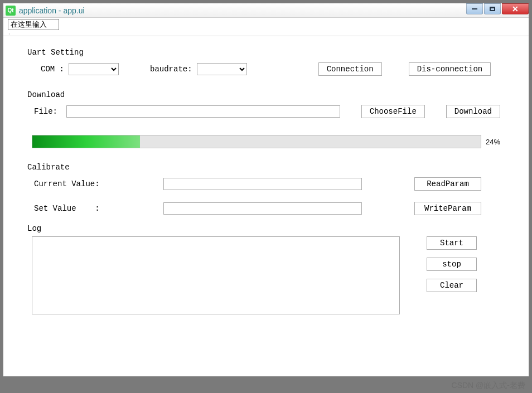  Describe the element at coordinates (33, 25) in the screenshot. I see `toolbar-input` at that location.